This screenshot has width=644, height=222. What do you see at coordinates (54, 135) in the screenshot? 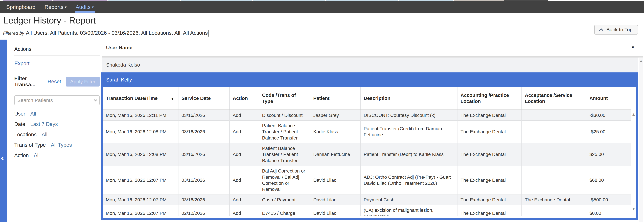
I see `filter-criteria-list: UserAllDateLast 7 DaysLocationsAllTrans …` at bounding box center [54, 135].